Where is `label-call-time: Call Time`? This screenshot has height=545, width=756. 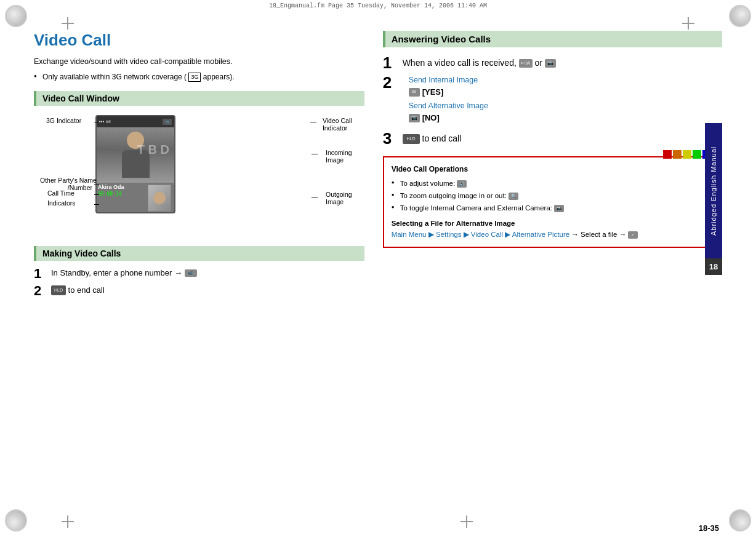 label-call-time: Call Time is located at coordinates (61, 193).